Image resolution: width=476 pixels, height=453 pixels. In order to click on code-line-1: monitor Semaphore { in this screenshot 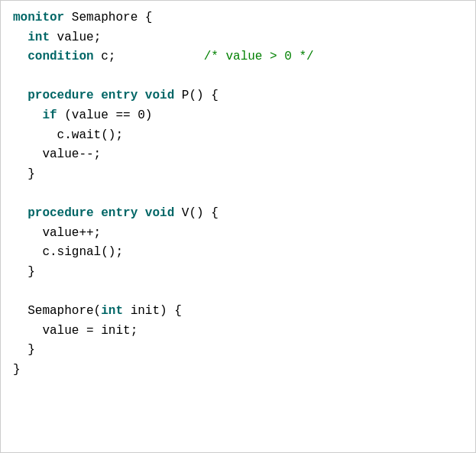, I will do `click(238, 18)`.